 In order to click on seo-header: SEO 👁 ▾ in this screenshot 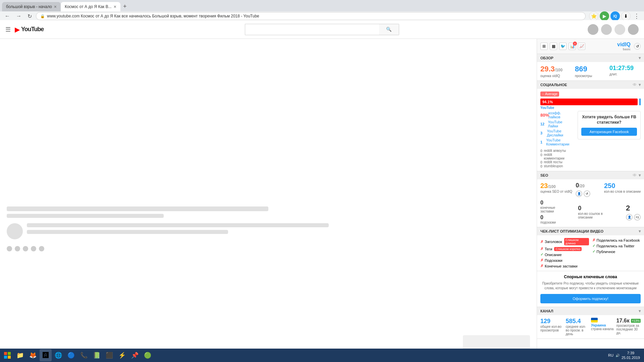, I will do `click(590, 175)`.